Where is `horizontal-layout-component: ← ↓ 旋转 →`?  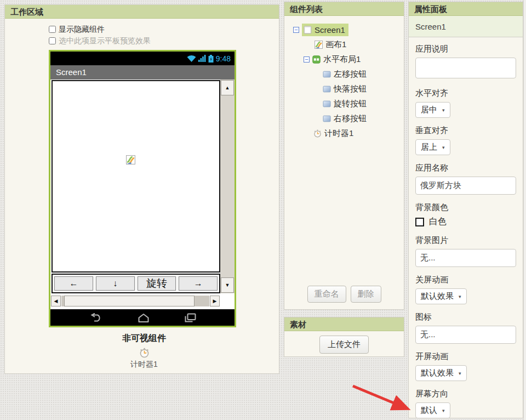 horizontal-layout-component: ← ↓ 旋转 → is located at coordinates (136, 283).